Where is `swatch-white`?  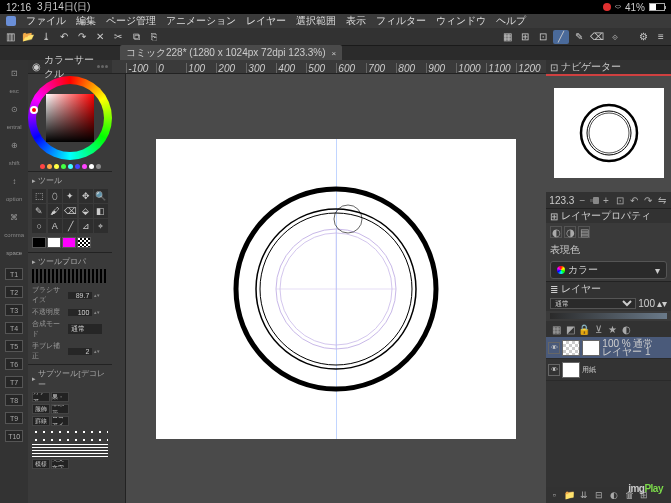
swatch-white is located at coordinates (54, 242).